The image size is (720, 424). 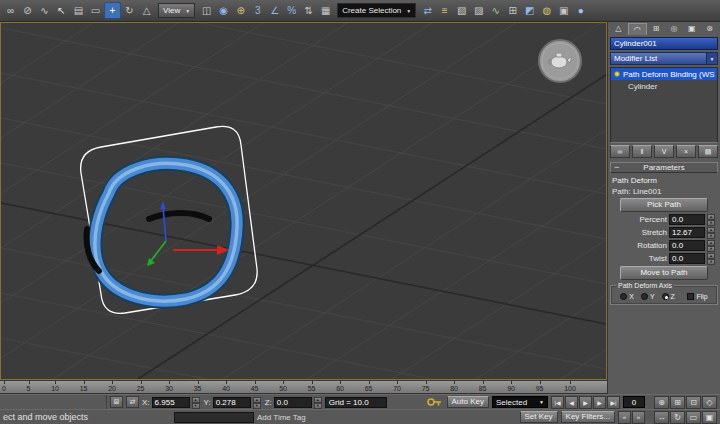 I want to click on stretch-field: 12.67, so click(x=687, y=232).